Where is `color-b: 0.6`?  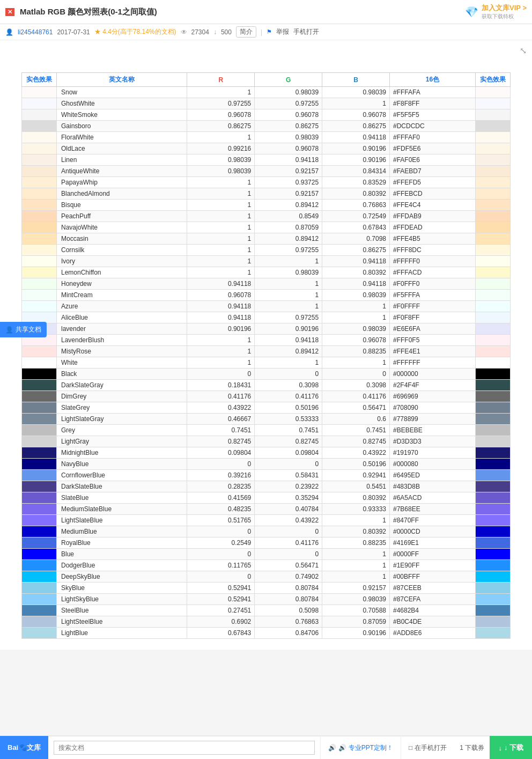
color-b: 0.6 is located at coordinates (356, 419).